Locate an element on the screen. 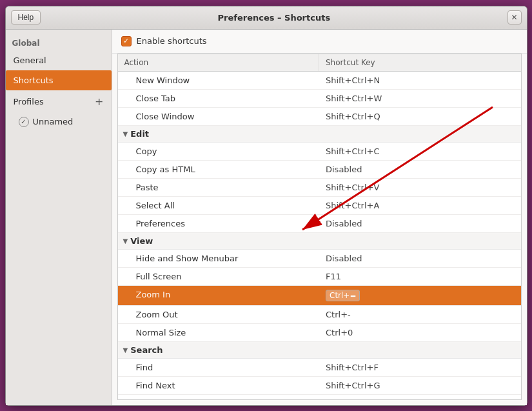 This screenshot has height=411, width=532. add-profile-button: + is located at coordinates (99, 102).